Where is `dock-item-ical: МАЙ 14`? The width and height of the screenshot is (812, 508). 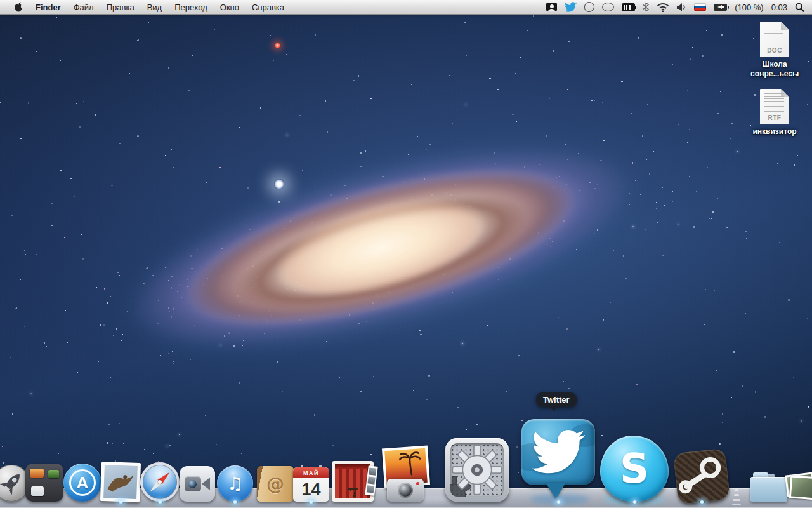
dock-item-ical: МАЙ 14 is located at coordinates (311, 485).